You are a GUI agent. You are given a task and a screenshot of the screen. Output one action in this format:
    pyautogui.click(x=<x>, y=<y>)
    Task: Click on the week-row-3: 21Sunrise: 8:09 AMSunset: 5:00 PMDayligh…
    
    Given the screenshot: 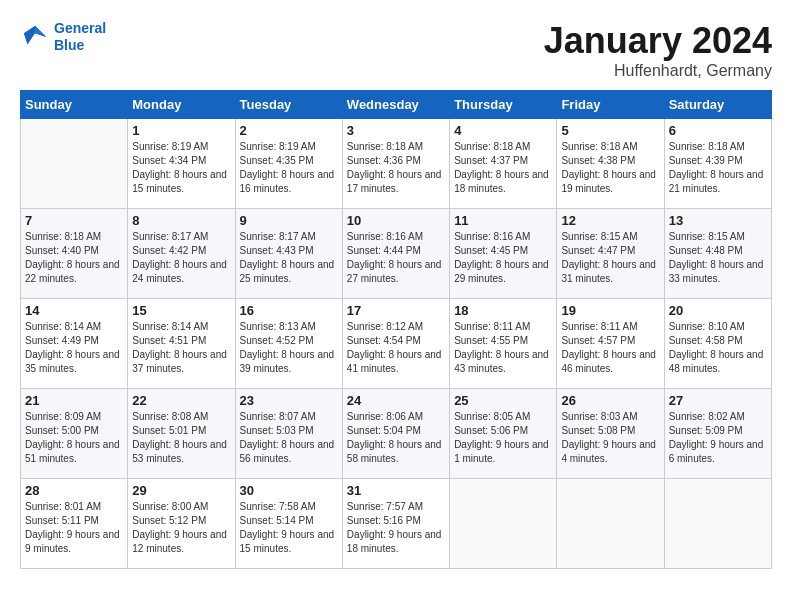 What is the action you would take?
    pyautogui.click(x=396, y=434)
    